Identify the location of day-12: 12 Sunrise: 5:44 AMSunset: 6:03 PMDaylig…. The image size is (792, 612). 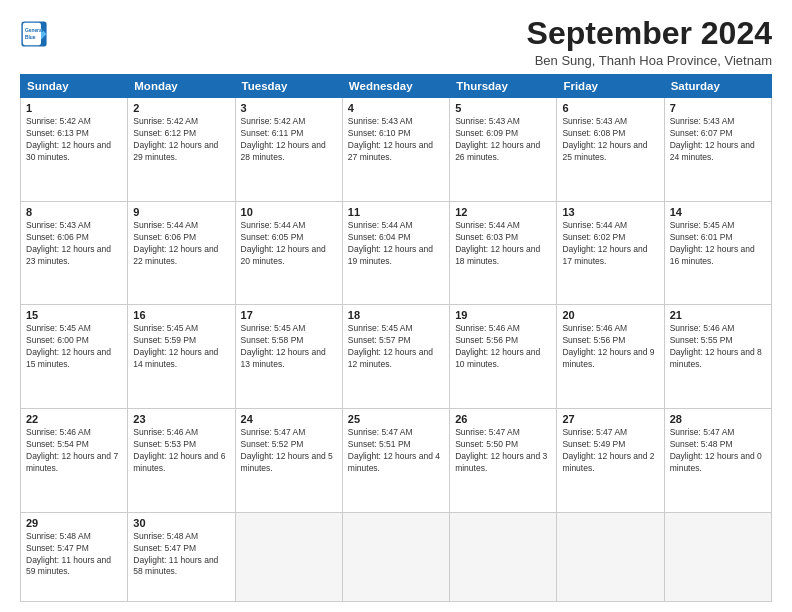
(504, 253).